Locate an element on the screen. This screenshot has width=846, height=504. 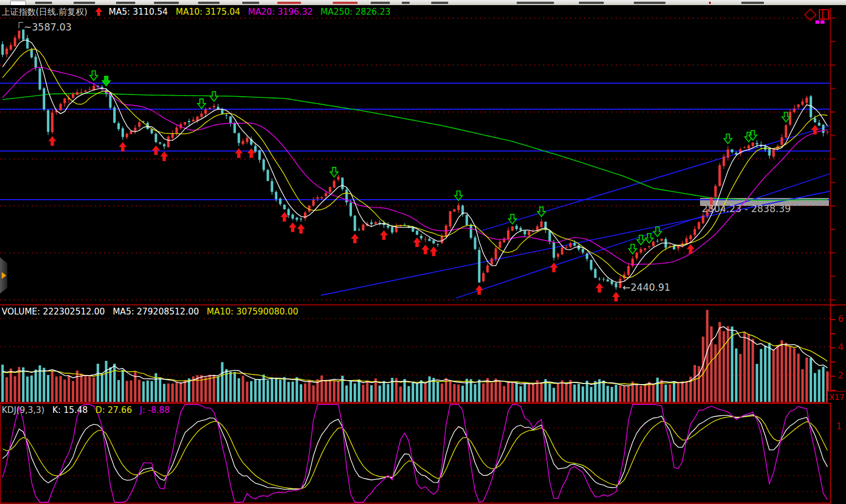
volume-axis-label-6: 6 is located at coordinates (841, 319).